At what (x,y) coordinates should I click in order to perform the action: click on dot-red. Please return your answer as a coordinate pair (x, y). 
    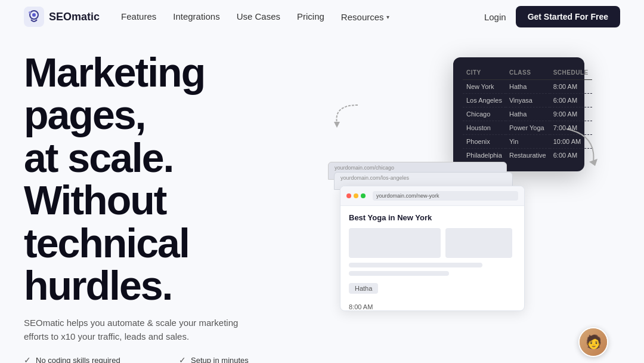
    Looking at the image, I should click on (349, 196).